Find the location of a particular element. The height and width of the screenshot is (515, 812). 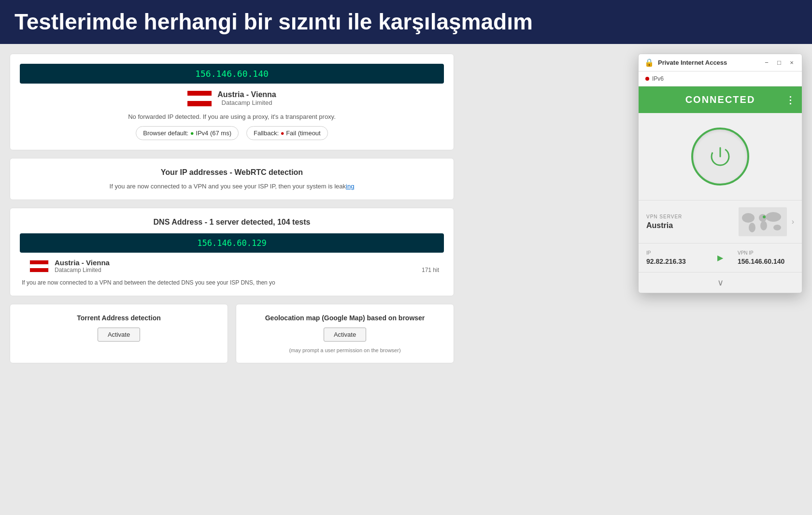

webrtc-leak-link: ing is located at coordinates (350, 186).